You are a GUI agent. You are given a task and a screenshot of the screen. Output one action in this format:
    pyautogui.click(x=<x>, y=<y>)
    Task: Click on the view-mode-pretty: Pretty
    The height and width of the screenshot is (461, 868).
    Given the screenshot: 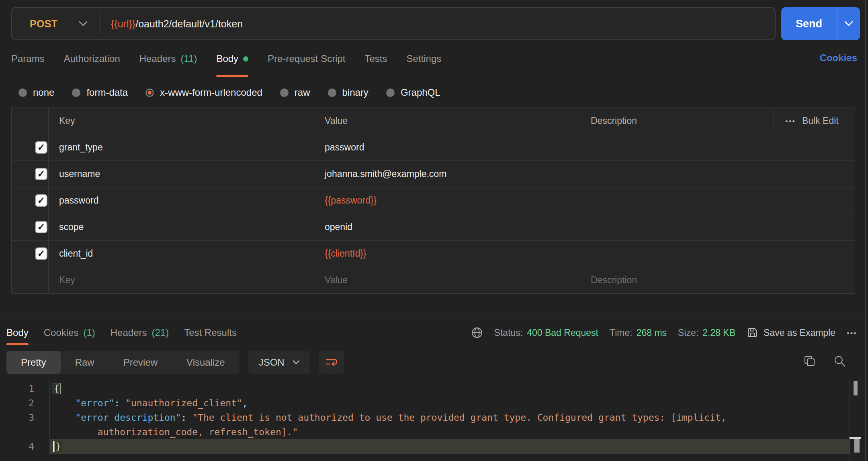 What is the action you would take?
    pyautogui.click(x=34, y=362)
    